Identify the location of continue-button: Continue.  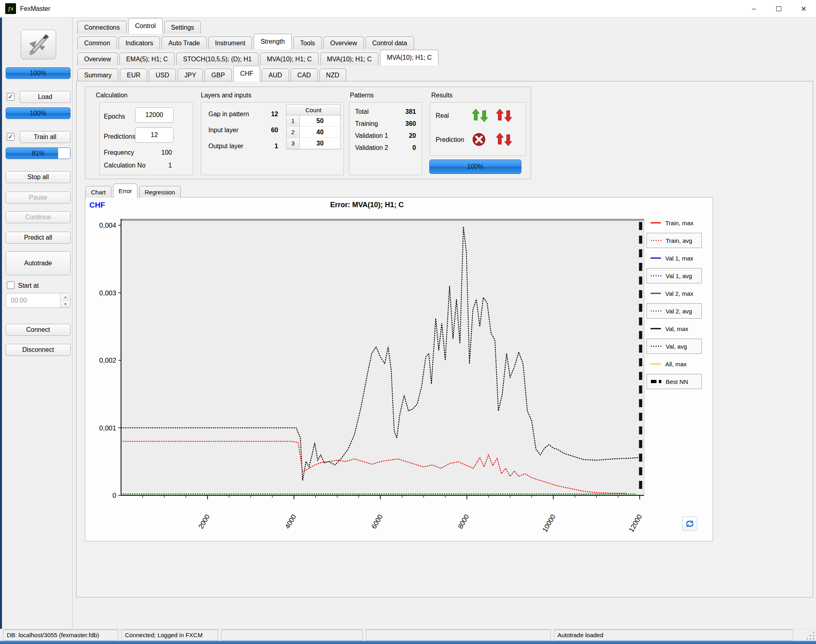
(38, 217).